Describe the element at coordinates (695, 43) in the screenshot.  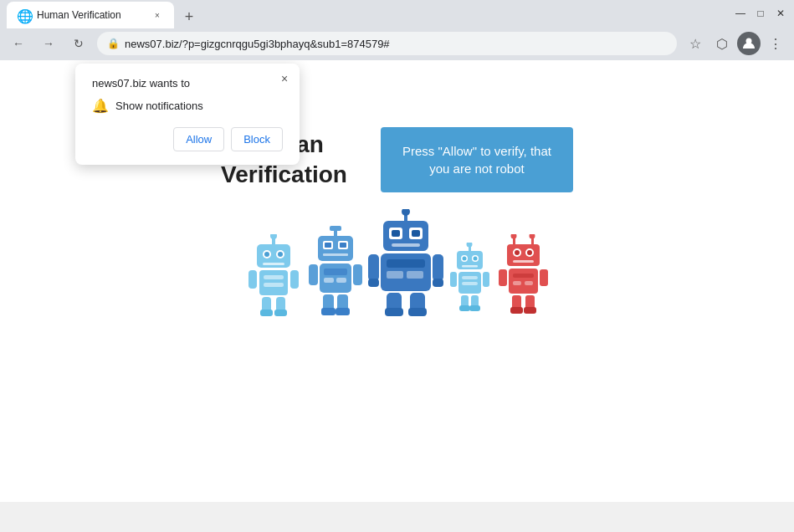
I see `bookmark-button: ☆` at that location.